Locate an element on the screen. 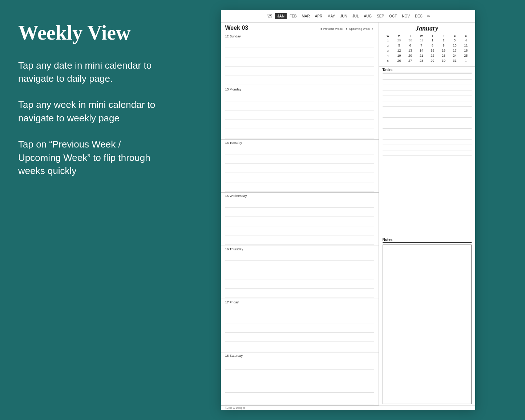 Image resolution: width=525 pixels, height=420 pixels. cal-day: 9 is located at coordinates (444, 45).